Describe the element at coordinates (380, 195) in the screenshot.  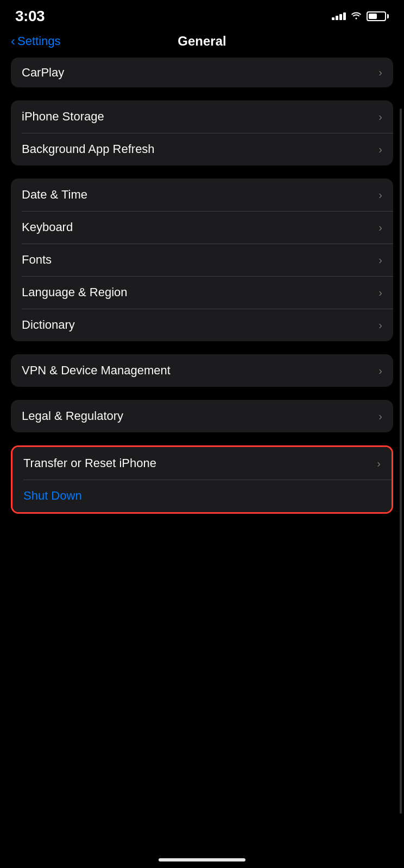
I see `date-time-chevron-icon: ›` at that location.